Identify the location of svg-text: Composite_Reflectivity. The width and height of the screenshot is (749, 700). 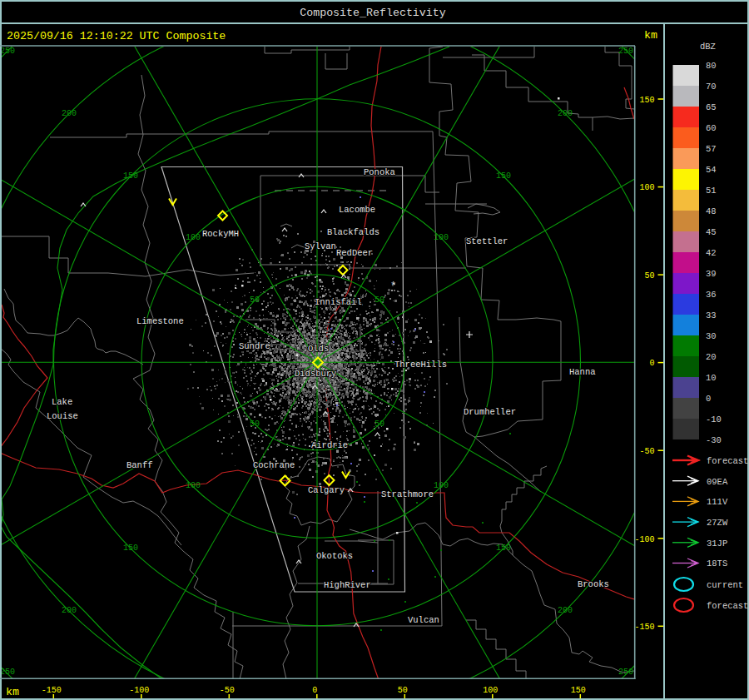
(373, 13).